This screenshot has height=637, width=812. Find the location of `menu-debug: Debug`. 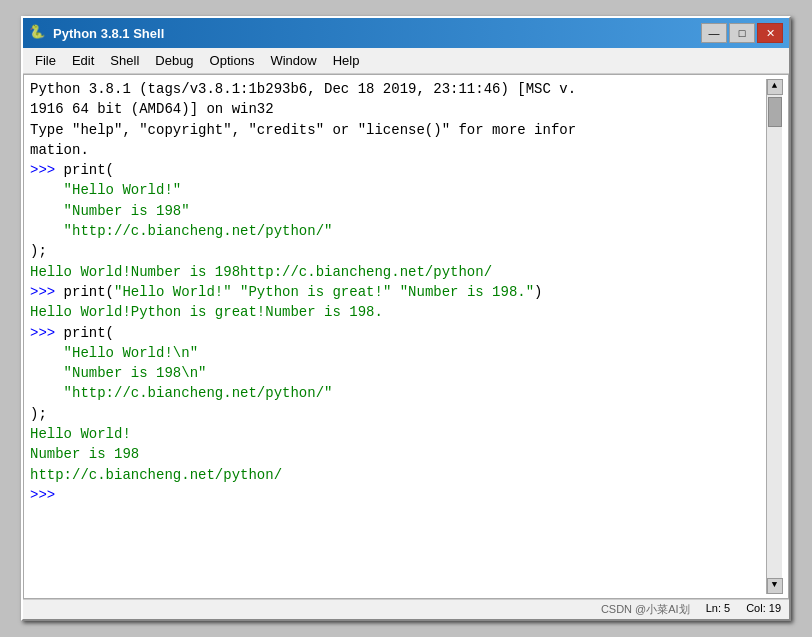

menu-debug: Debug is located at coordinates (174, 60).